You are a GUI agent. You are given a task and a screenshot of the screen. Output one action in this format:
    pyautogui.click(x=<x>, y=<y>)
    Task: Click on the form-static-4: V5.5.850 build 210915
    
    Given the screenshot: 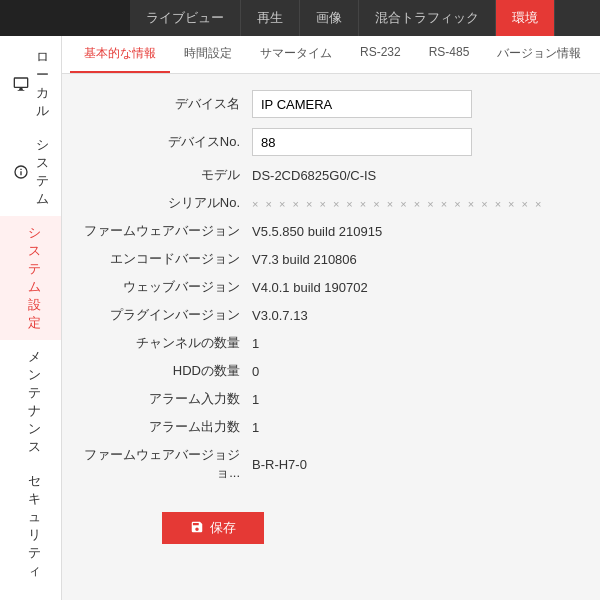 What is the action you would take?
    pyautogui.click(x=317, y=232)
    